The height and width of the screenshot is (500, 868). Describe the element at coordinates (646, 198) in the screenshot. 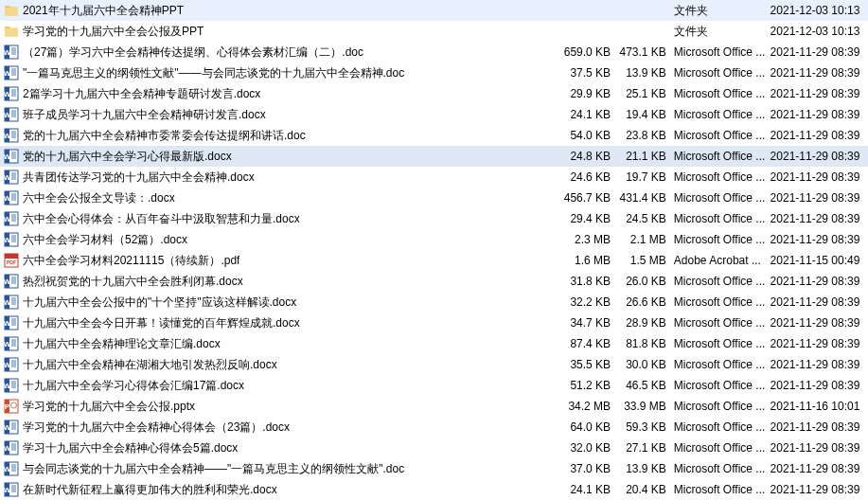

I see `file-packed-size: 431.4 KB` at that location.